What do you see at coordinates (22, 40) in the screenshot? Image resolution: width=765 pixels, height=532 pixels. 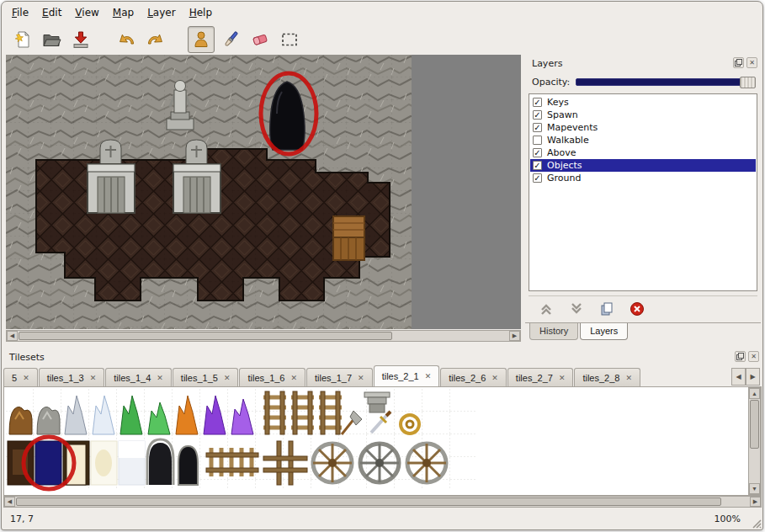 I see `new-file-icon` at bounding box center [22, 40].